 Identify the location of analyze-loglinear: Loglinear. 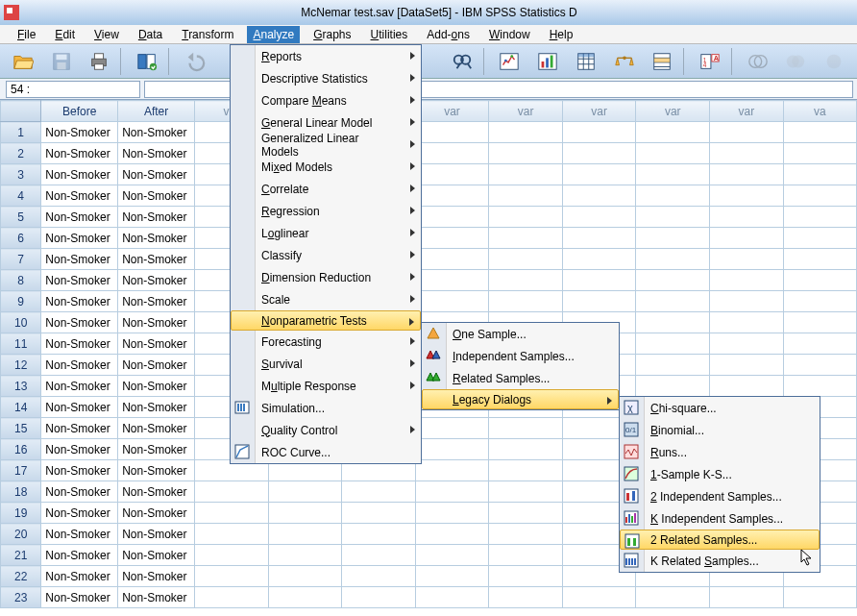
(326, 233).